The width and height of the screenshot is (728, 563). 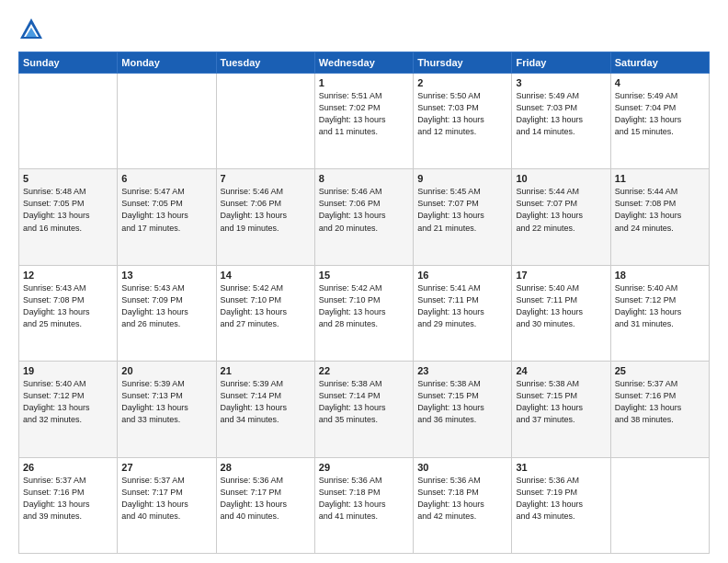 I want to click on day-info: Sunrise: 5:47 AM Sunset: 7:05 PM Dayligh…, so click(x=166, y=210).